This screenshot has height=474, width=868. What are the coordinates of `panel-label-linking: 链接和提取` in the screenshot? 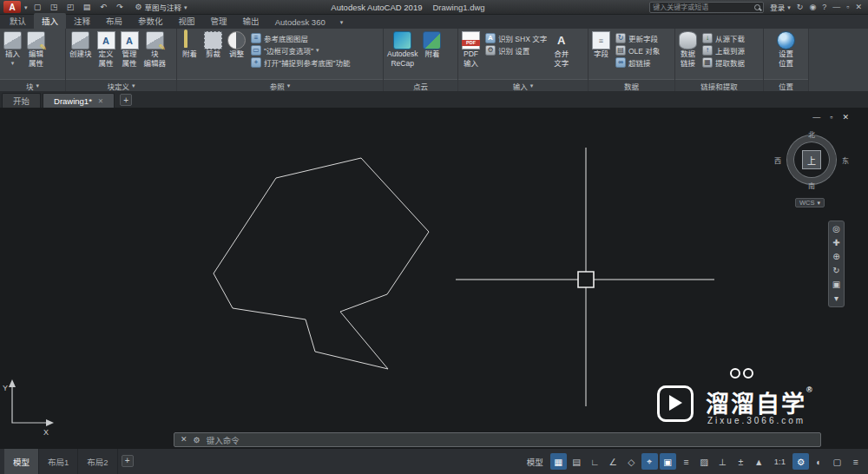 It's located at (719, 85).